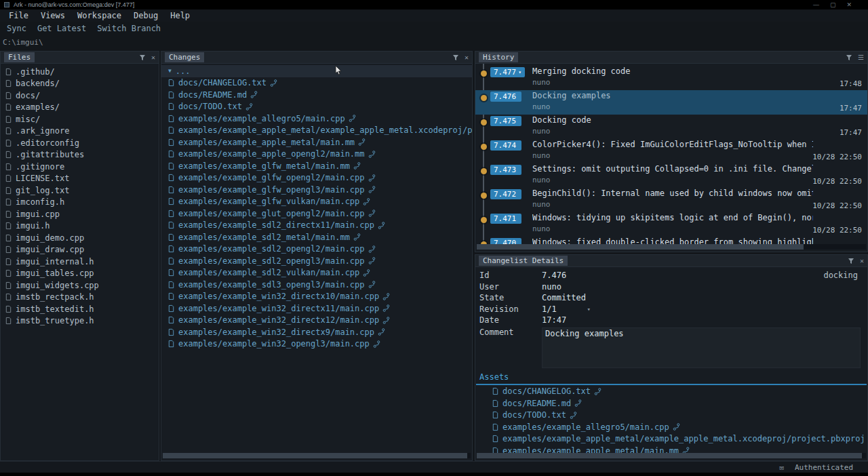  Describe the element at coordinates (317, 309) in the screenshot. I see `changed-file-row: examples/example_win32_directx11/main.cp…` at that location.